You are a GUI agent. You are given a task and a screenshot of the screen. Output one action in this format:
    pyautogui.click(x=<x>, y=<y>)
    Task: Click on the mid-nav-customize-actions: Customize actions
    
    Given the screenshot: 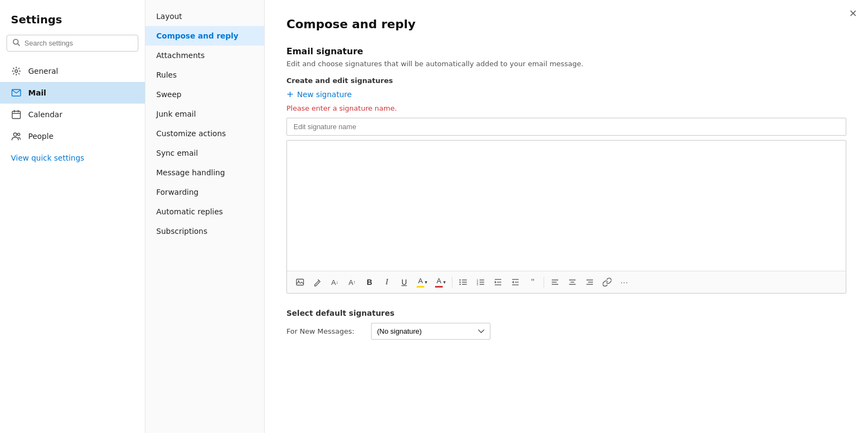 What is the action you would take?
    pyautogui.click(x=205, y=133)
    